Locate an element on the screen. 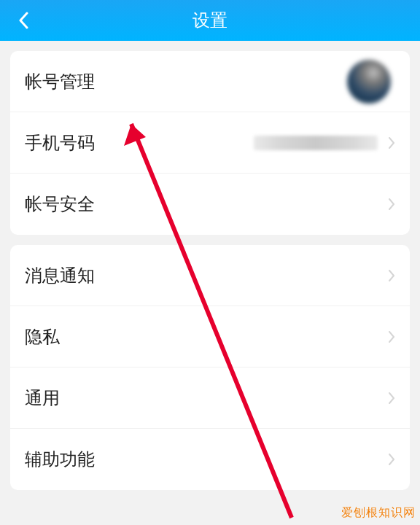  page-title: 设置 is located at coordinates (210, 20).